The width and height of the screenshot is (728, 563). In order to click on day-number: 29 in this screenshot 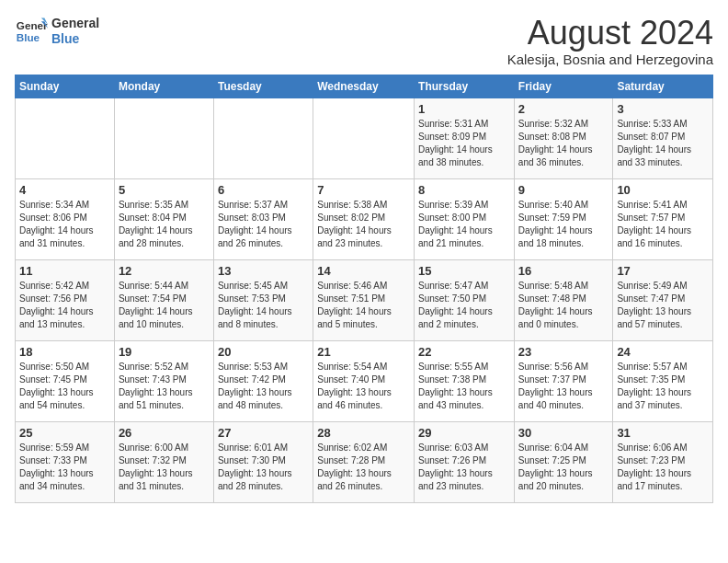, I will do `click(464, 432)`.